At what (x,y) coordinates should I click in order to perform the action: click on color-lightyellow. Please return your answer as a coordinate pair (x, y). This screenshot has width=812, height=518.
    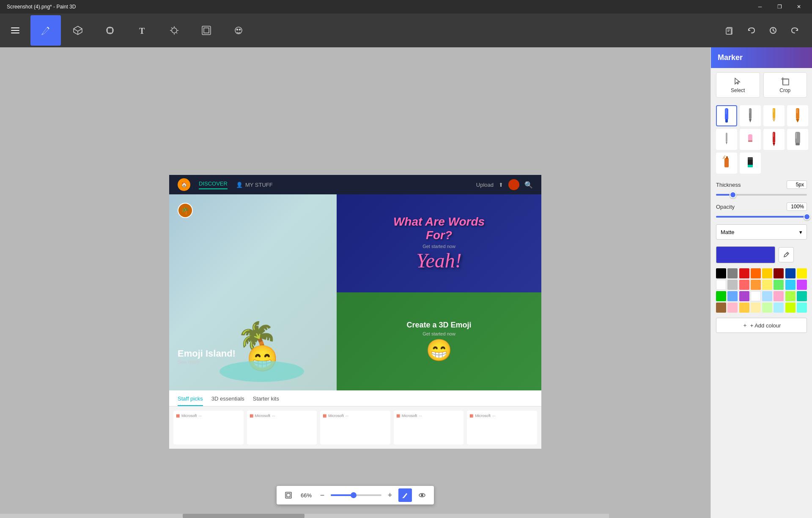
    Looking at the image, I should click on (767, 285).